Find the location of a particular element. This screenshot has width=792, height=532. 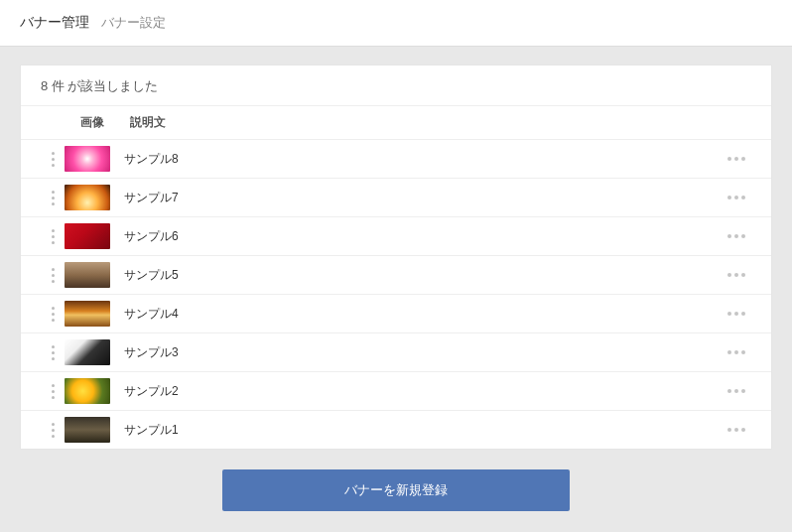

banner-description: サンプル4 is located at coordinates (423, 314).